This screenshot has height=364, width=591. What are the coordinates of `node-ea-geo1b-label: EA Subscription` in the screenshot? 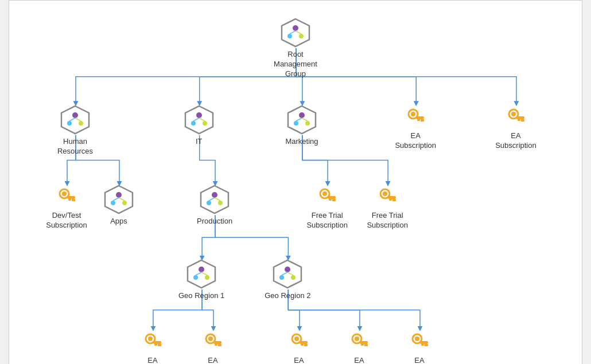 It's located at (213, 360).